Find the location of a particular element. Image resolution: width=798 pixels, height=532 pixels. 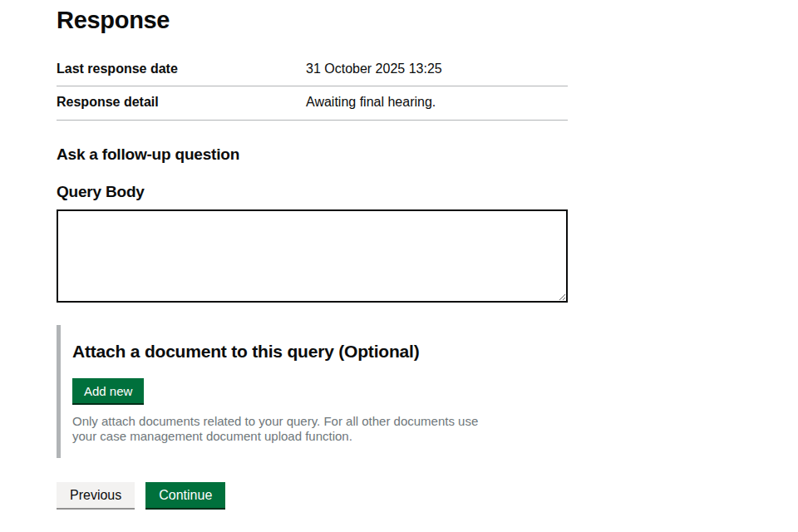

summary-row-response-detail: Response detail Awaiting final hearing. is located at coordinates (313, 103).